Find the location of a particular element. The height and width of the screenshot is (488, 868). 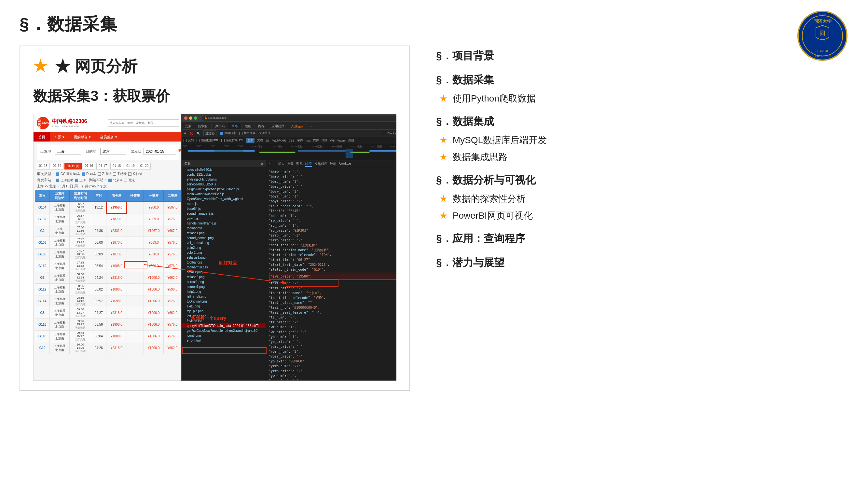

tab-adblock: AdBlock is located at coordinates (298, 127).